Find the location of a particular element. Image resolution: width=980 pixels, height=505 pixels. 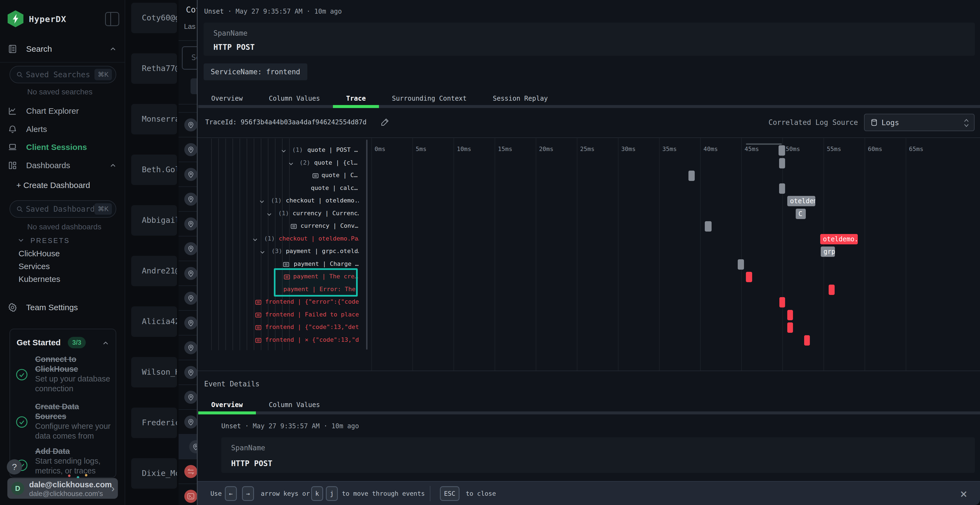

session-card: Monserra is located at coordinates (154, 119).